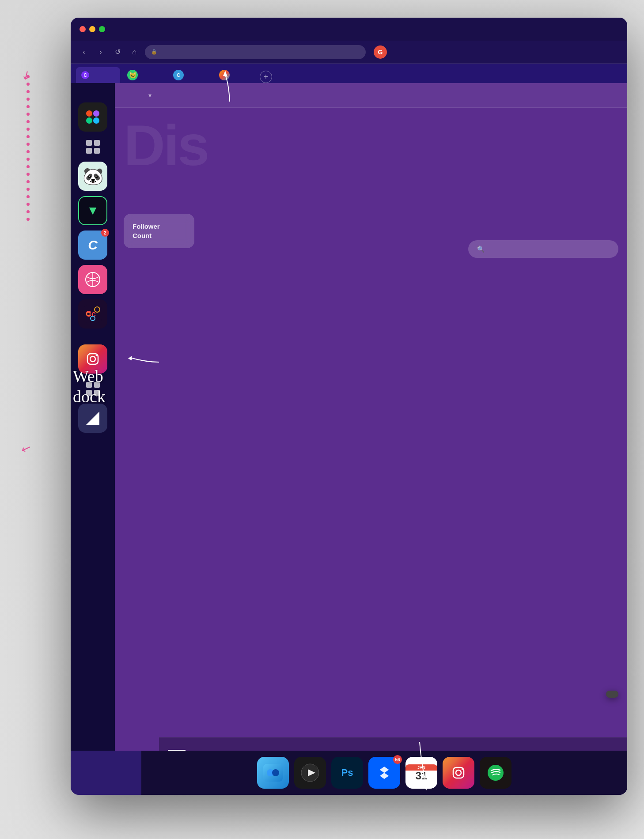 The image size is (644, 839). I want to click on mac-sidebar: 🐼 ▼ C 2, so click(93, 417).